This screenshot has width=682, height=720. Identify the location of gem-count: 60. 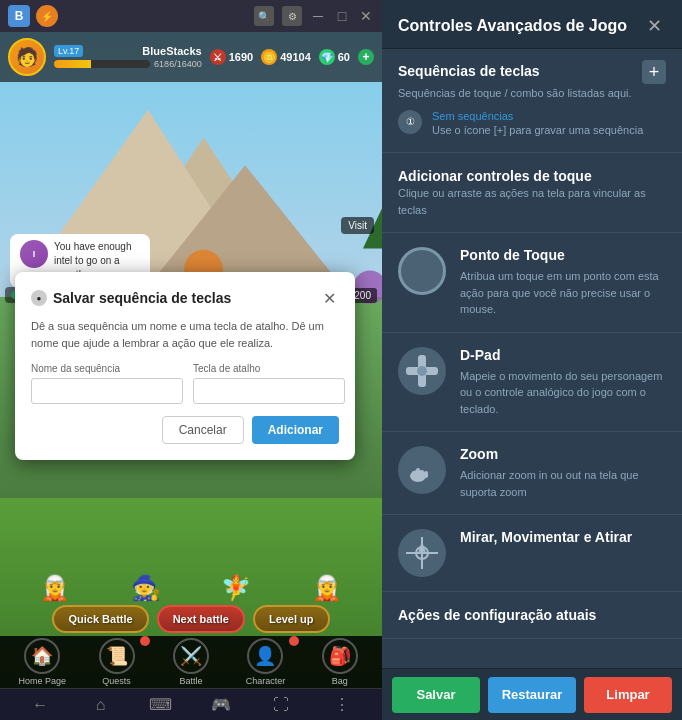
(344, 57).